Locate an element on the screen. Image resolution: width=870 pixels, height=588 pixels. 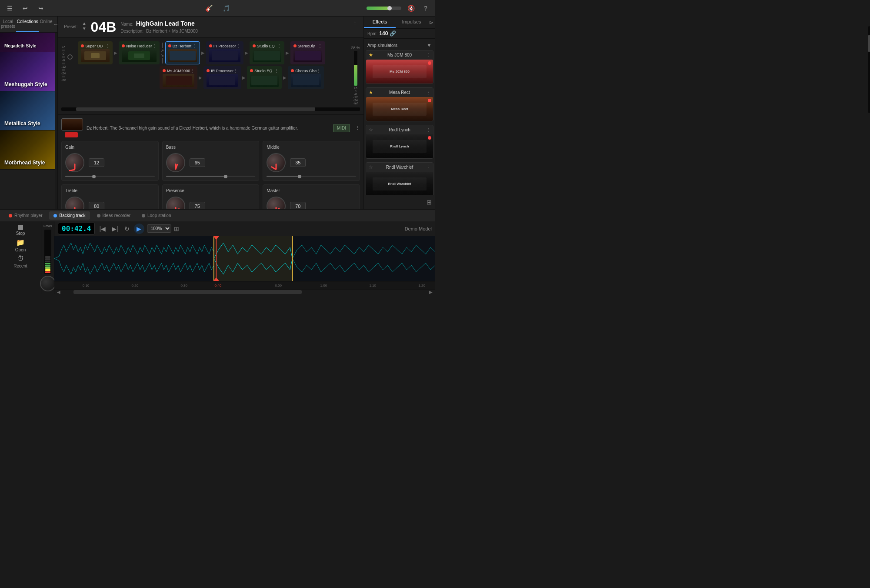
knob-gain is located at coordinates (75, 163).